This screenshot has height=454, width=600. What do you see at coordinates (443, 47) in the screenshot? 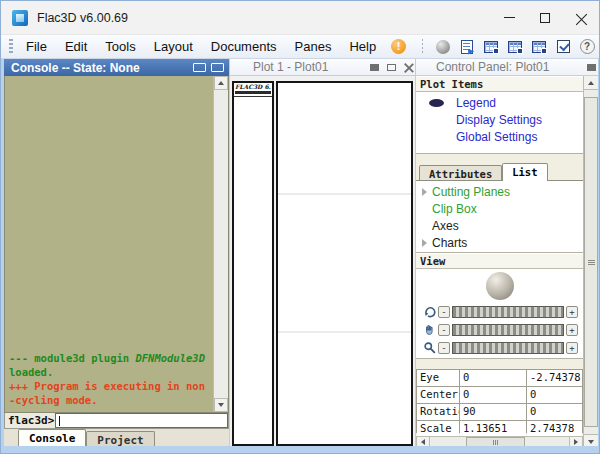
I see `sphere-icon` at bounding box center [443, 47].